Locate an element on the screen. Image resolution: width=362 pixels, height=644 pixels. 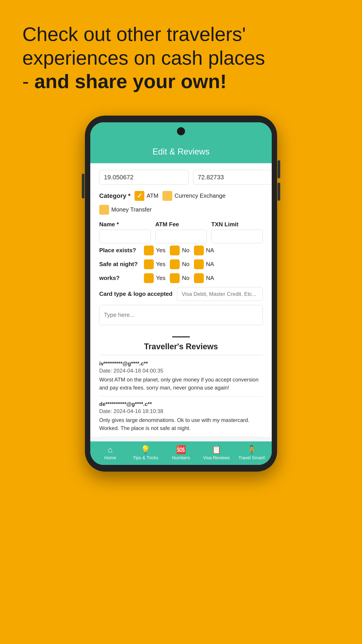
travel-icon: 🧍 is located at coordinates (252, 450).